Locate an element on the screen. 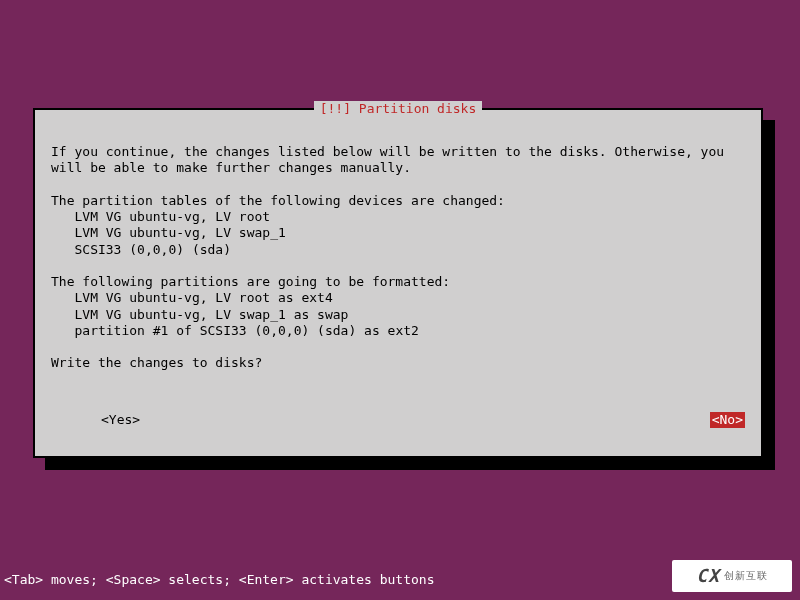 The height and width of the screenshot is (600, 800). format-item: partition #1 of SCSI33 (0,0,0) (sda) as … is located at coordinates (246, 330).